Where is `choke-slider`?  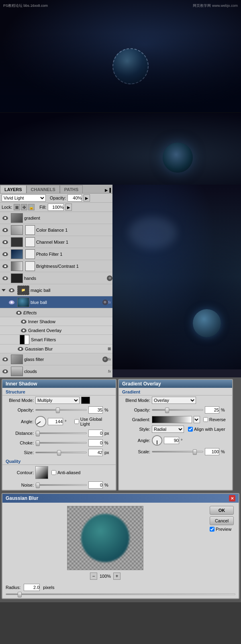 choke-slider is located at coordinates (61, 443).